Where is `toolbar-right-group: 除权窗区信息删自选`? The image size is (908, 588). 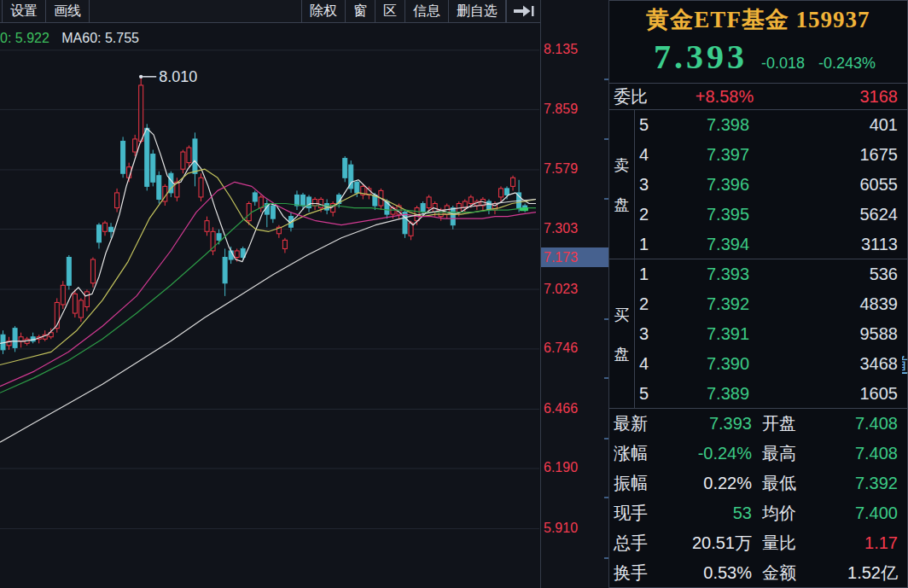
toolbar-right-group: 除权窗区信息删自选 is located at coordinates (403, 11).